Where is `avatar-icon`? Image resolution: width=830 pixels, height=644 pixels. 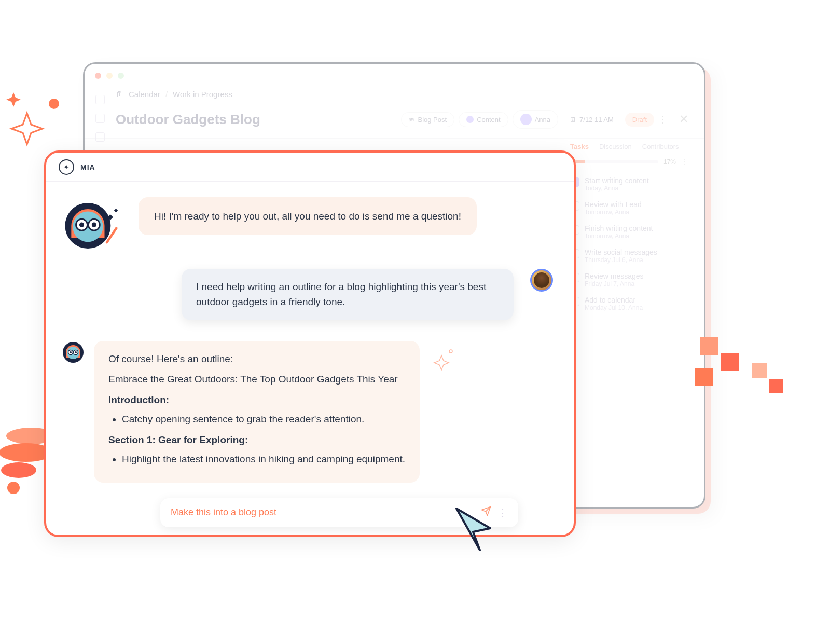 avatar-icon is located at coordinates (526, 119).